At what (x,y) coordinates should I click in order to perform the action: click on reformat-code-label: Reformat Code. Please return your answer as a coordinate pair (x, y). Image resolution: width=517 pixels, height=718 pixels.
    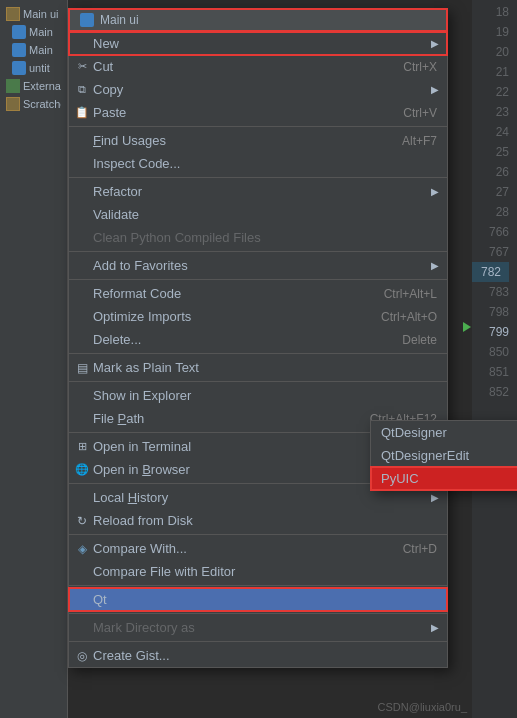
    Looking at the image, I should click on (137, 294).